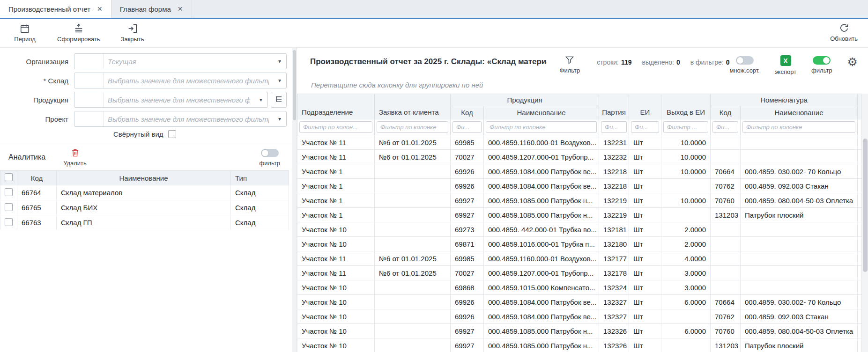 The height and width of the screenshot is (352, 868). What do you see at coordinates (188, 119) in the screenshot?
I see `project-input` at bounding box center [188, 119].